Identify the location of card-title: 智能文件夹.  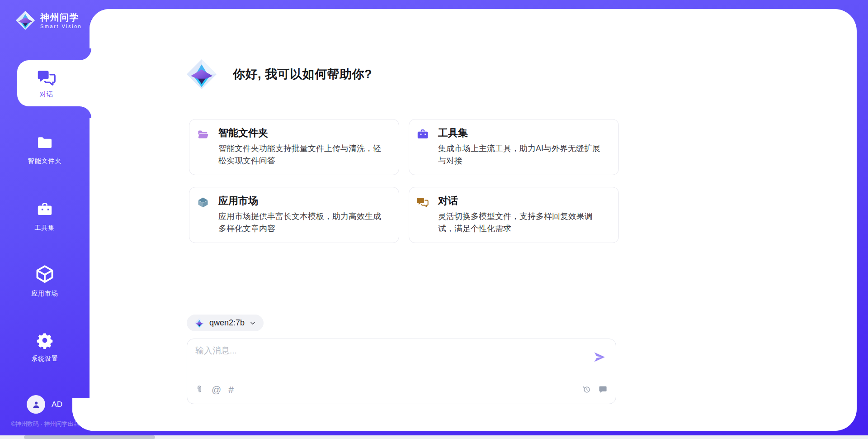
(303, 133).